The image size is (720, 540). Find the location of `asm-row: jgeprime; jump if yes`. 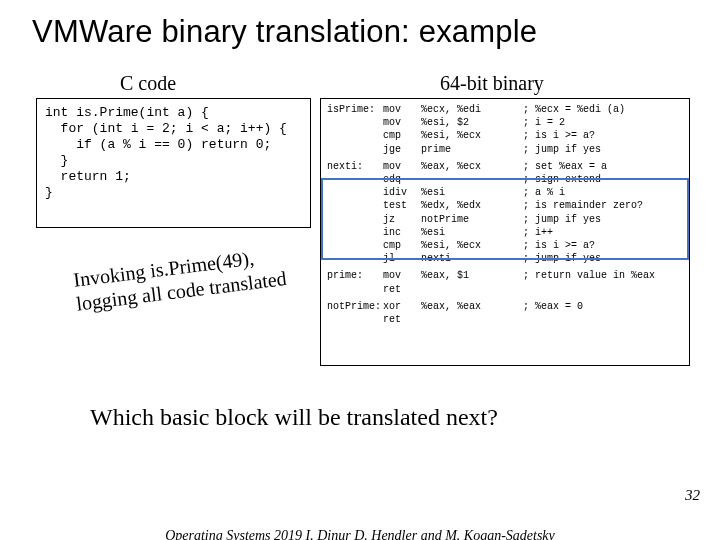

asm-row: jgeprime; jump if yes is located at coordinates (505, 150).